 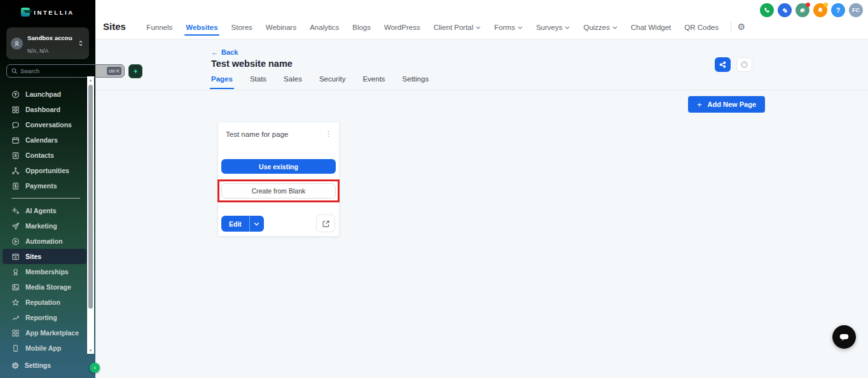 I want to click on sidebar-item-sites: Sites, so click(x=45, y=256).